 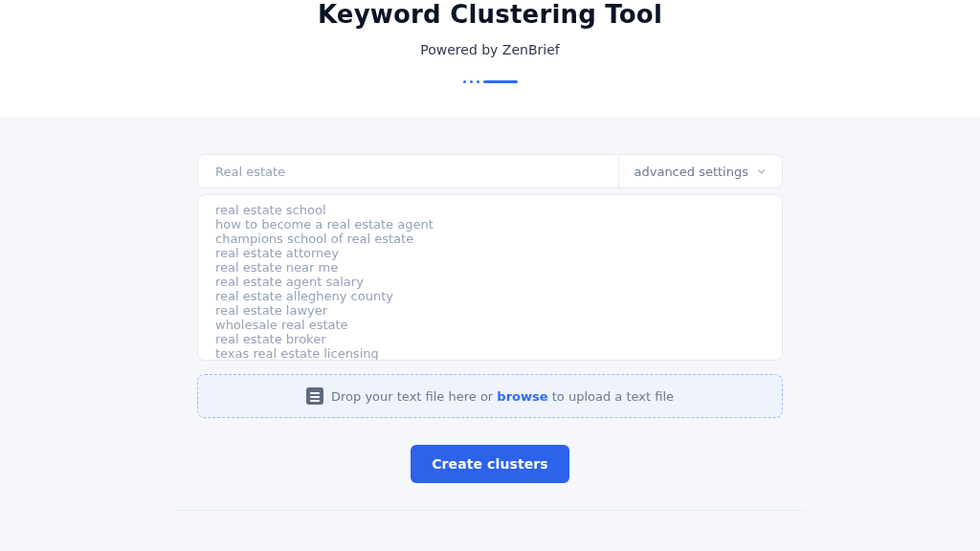 I want to click on query-row: advanced settings, so click(x=490, y=171).